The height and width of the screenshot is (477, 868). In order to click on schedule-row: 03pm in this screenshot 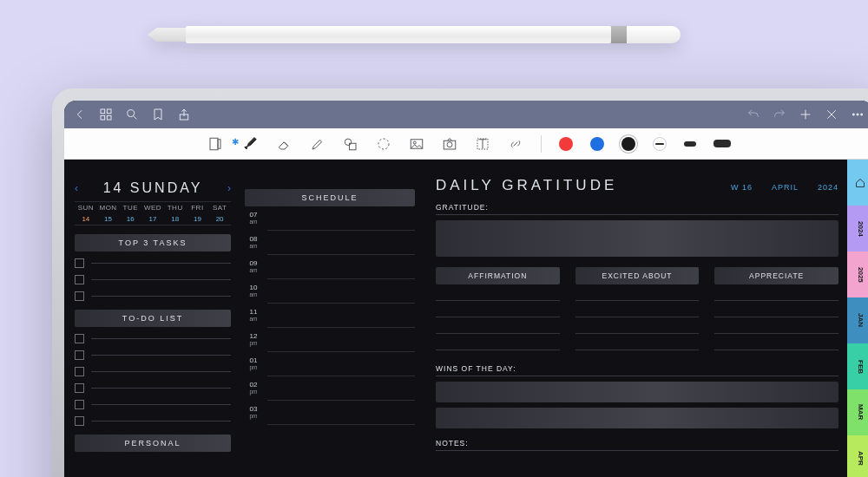, I will do `click(330, 415)`.